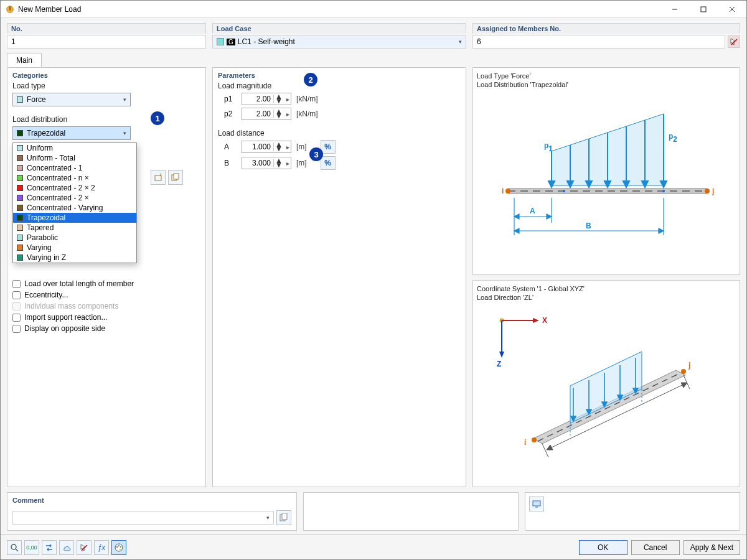 This screenshot has height=560, width=747. Describe the element at coordinates (537, 504) in the screenshot. I see `preview-settings-button` at that location.